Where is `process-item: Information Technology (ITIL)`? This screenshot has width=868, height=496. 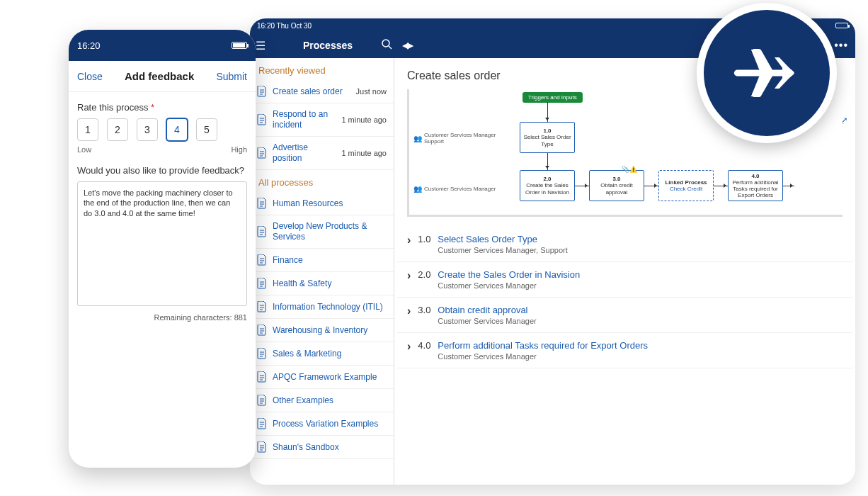 process-item: Information Technology (ITIL) is located at coordinates (321, 308).